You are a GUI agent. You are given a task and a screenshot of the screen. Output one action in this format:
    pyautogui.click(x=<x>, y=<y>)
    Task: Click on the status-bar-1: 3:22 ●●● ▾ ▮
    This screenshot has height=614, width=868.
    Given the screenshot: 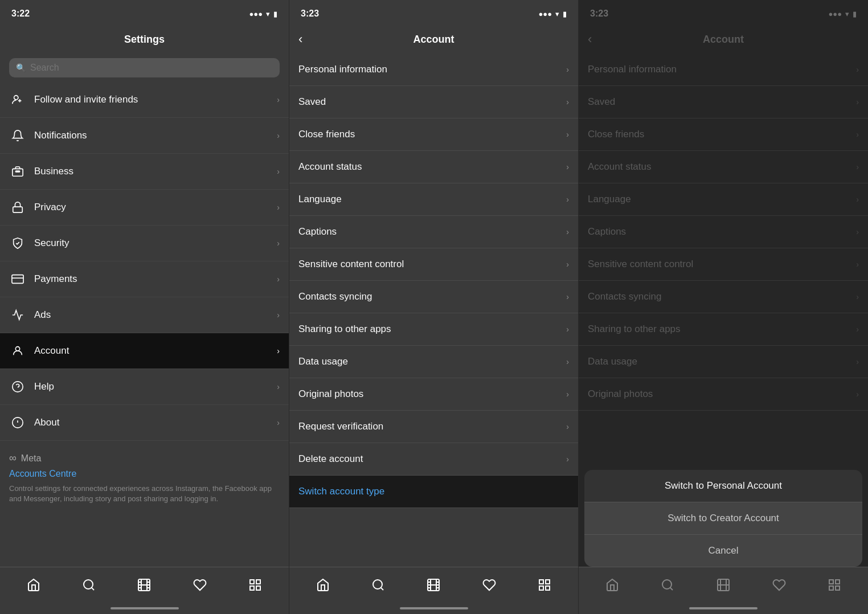 What is the action you would take?
    pyautogui.click(x=145, y=13)
    